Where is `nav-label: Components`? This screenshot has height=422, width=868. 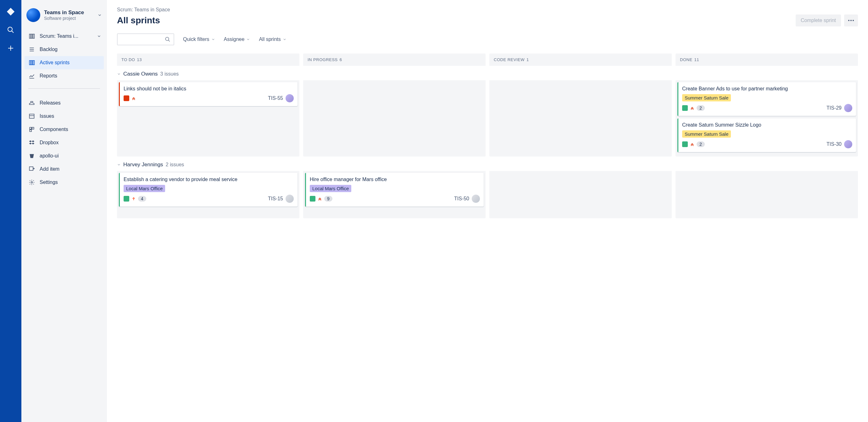
nav-label: Components is located at coordinates (54, 130).